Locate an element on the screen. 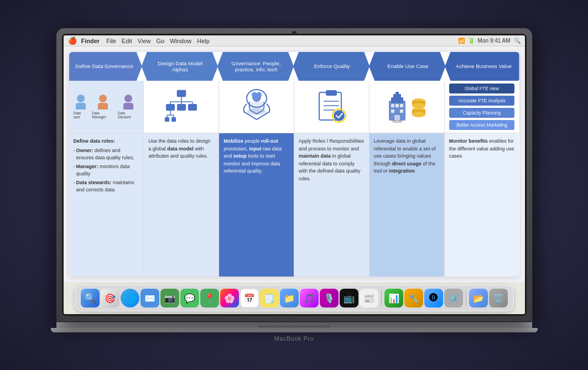 This screenshot has height=370, width=588. header-cell-5: Enable Use Case is located at coordinates (407, 66).